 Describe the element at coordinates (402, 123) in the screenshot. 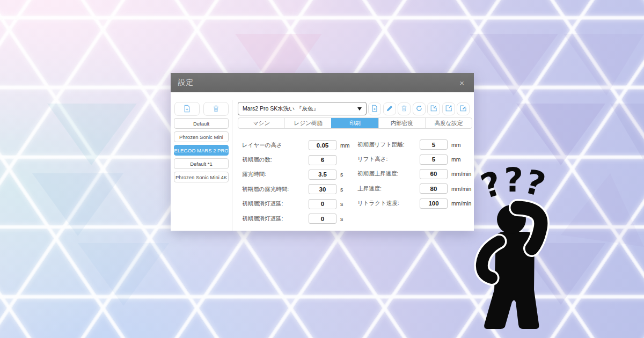

I see `tab-label: 内部密度` at that location.